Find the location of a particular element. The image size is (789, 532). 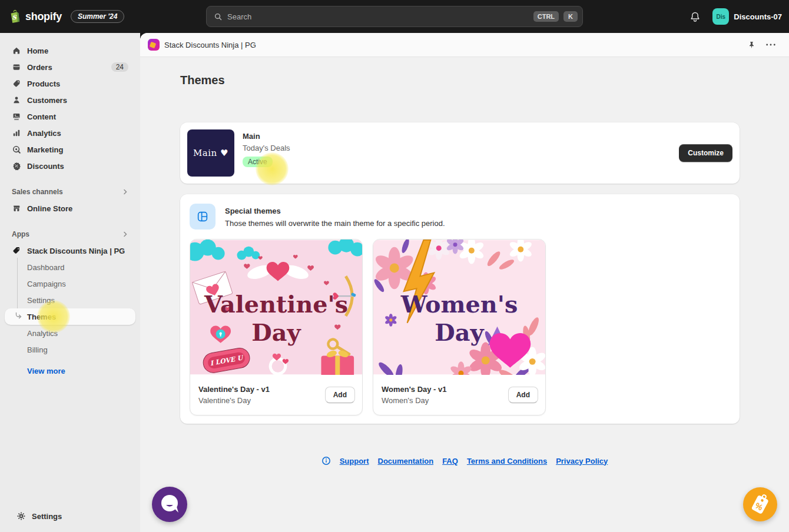

chat-widget-button is located at coordinates (170, 504).